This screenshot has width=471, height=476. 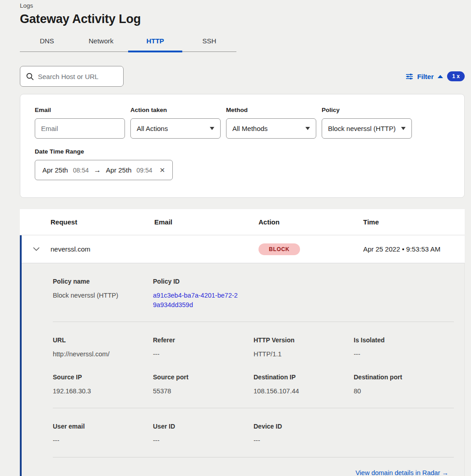 What do you see at coordinates (30, 77) in the screenshot?
I see `search-icon` at bounding box center [30, 77].